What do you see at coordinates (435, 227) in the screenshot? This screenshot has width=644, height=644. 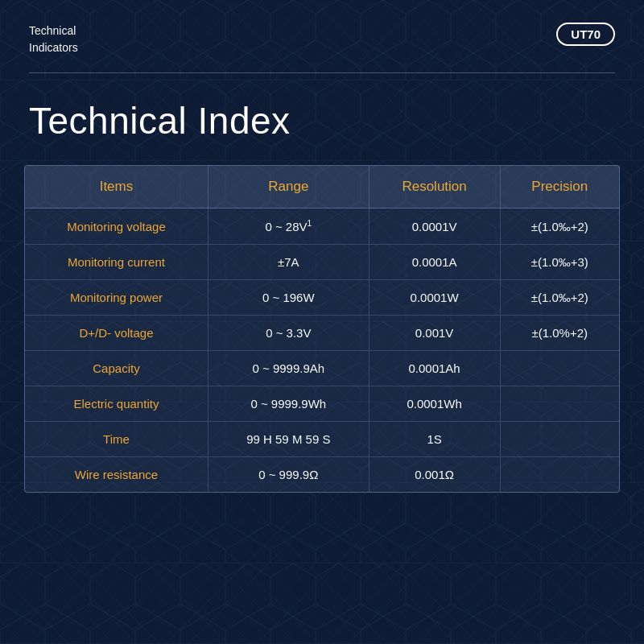 I see `cell-resolution: 0.0001V` at bounding box center [435, 227].